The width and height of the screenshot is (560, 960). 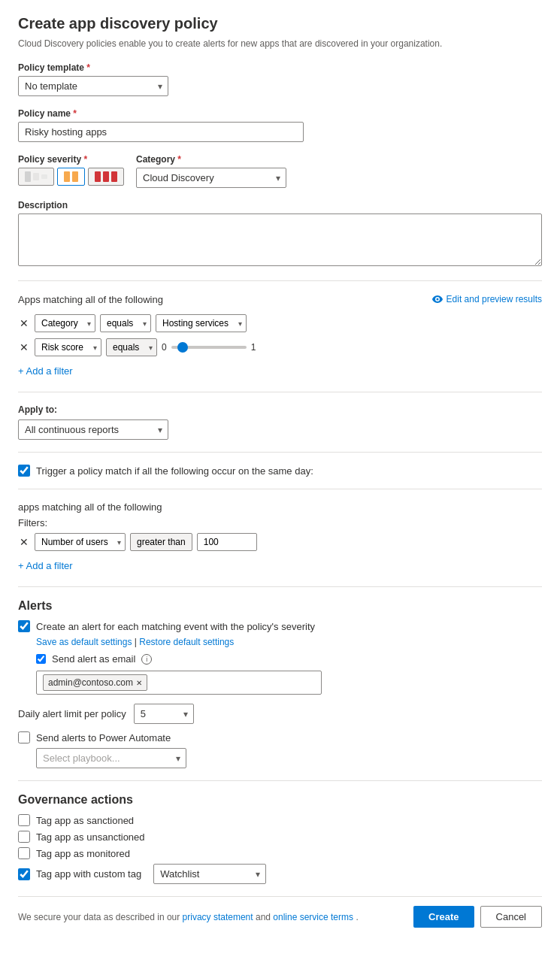 What do you see at coordinates (24, 323) in the screenshot?
I see `filter-remove-1: ✕` at bounding box center [24, 323].